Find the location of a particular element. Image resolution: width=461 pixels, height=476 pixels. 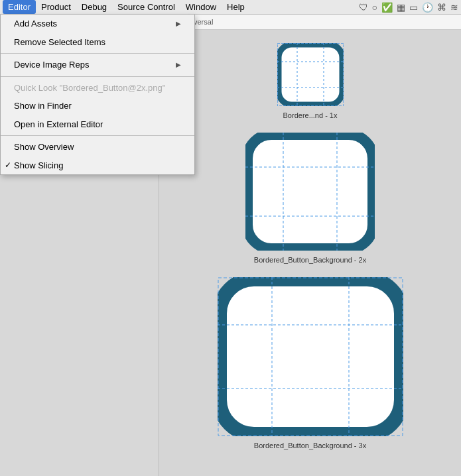

asset-card-1x: Bordere...nd - 1x is located at coordinates (310, 81).